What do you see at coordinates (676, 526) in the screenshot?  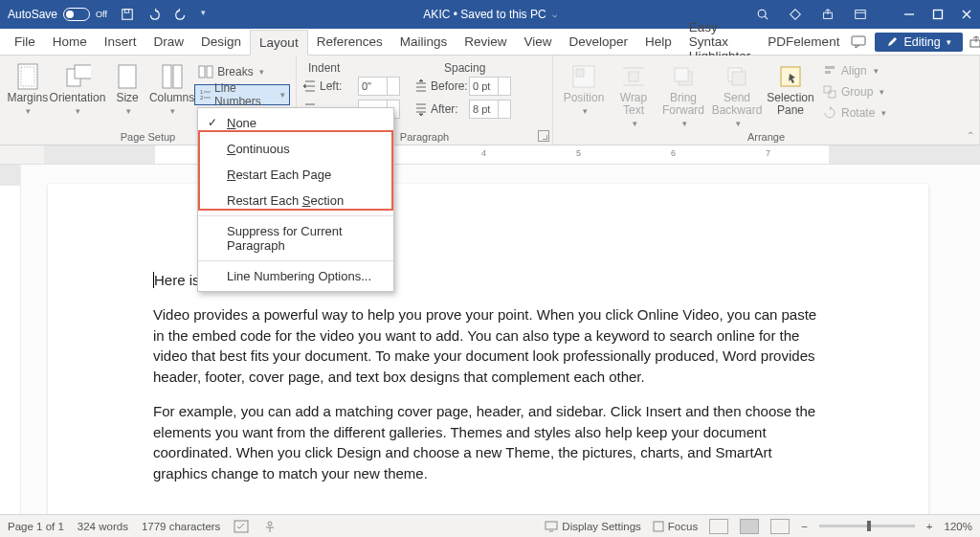 I see `focus-button: Focus` at bounding box center [676, 526].